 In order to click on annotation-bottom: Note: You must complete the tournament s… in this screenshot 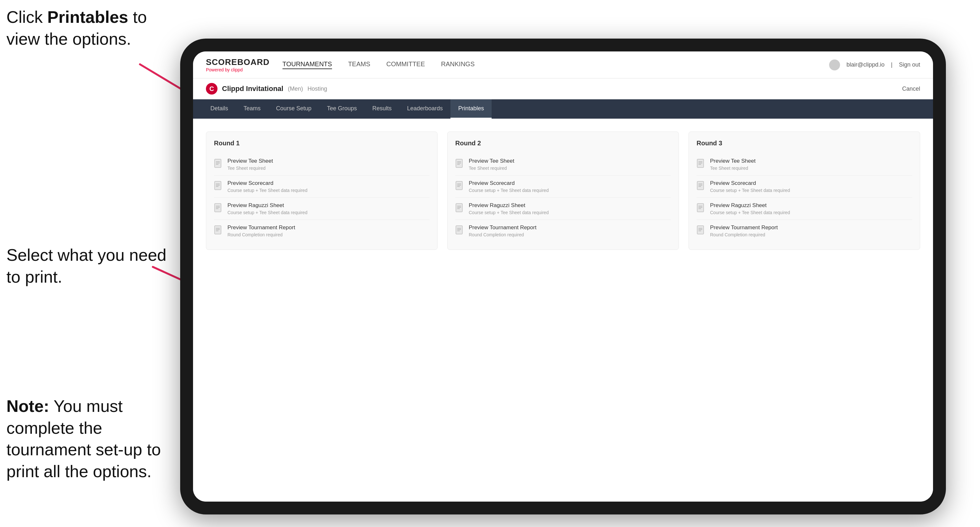, I will do `click(94, 439)`.